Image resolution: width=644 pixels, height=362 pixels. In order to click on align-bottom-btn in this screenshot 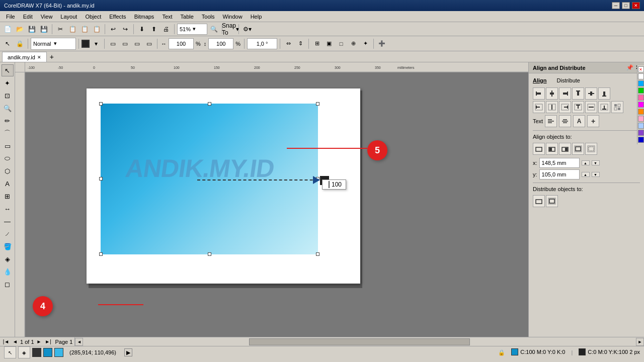, I will do `click(604, 94)`.